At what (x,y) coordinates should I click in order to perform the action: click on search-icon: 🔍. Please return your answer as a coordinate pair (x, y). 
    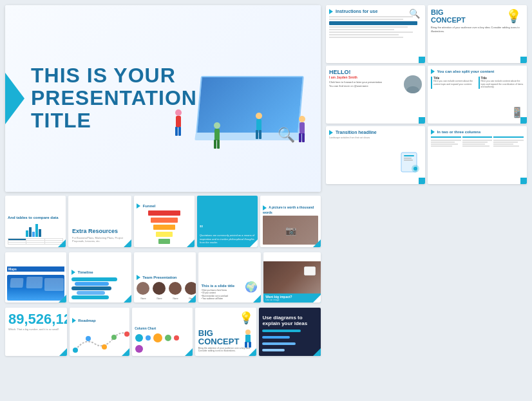
    Looking at the image, I should click on (415, 14).